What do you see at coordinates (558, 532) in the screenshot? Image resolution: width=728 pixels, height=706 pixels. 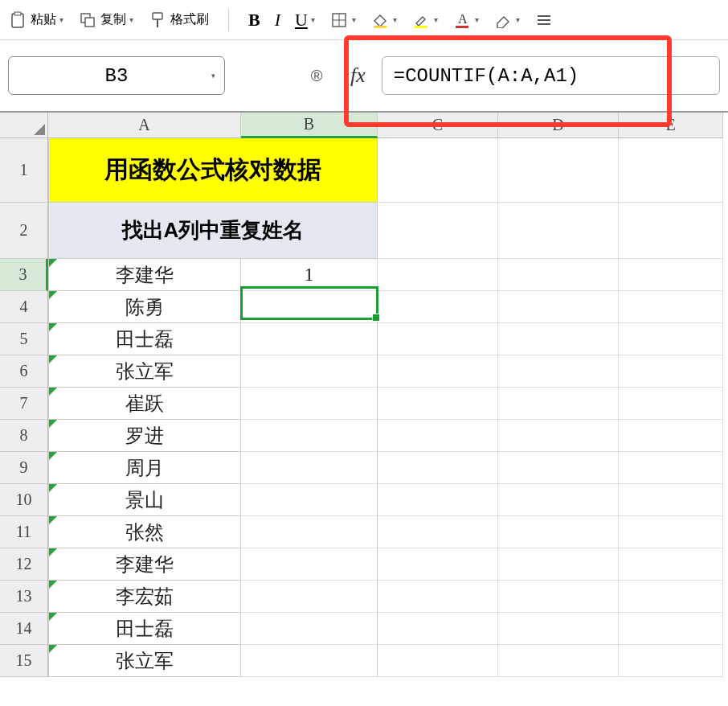 I see `cell-d11` at bounding box center [558, 532].